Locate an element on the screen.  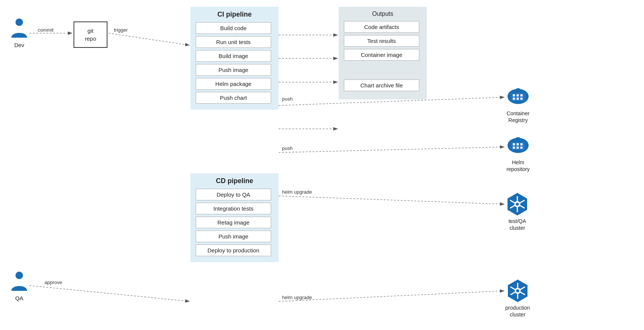
ci-step-build-code: Build code is located at coordinates (233, 28).